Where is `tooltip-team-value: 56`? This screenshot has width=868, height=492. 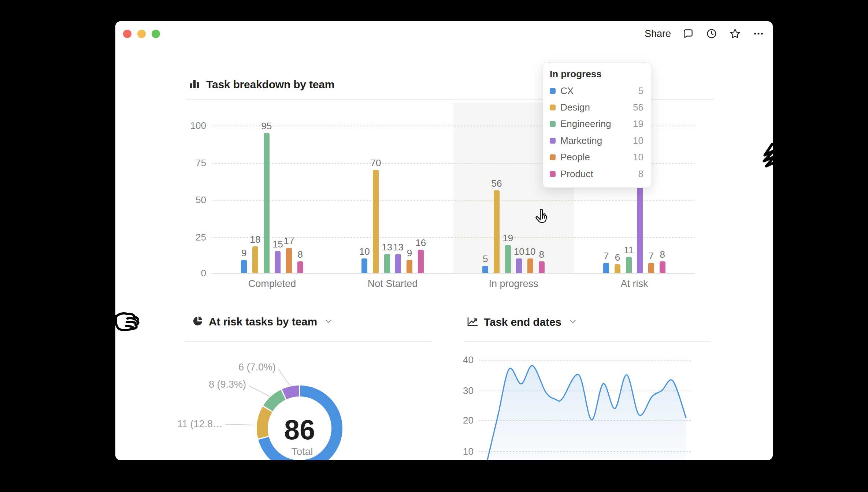 tooltip-team-value: 56 is located at coordinates (638, 108).